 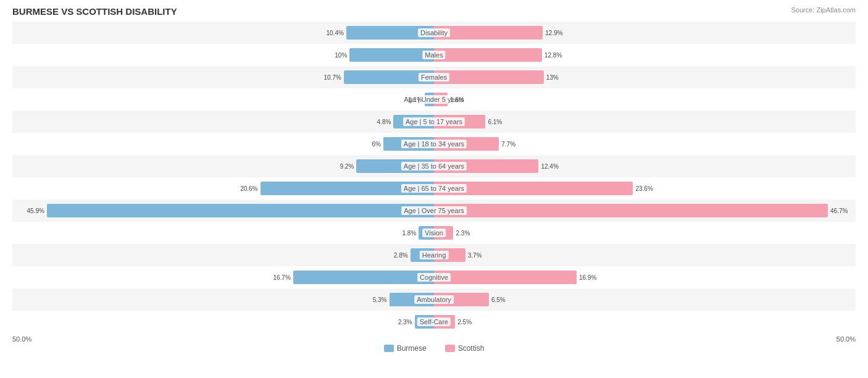 What do you see at coordinates (839, 211) in the screenshot?
I see `scottish-value: 46.7%` at bounding box center [839, 211].